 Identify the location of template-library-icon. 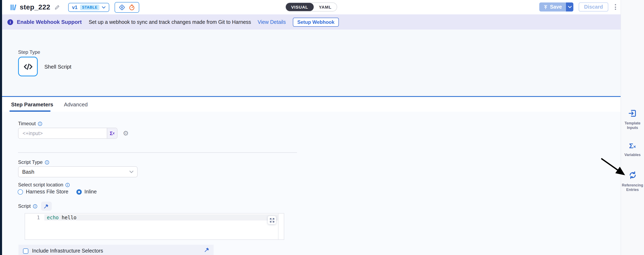
(13, 7).